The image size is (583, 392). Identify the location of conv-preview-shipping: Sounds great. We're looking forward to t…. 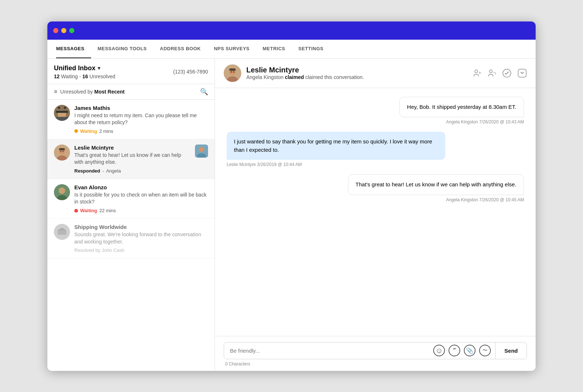
(141, 238).